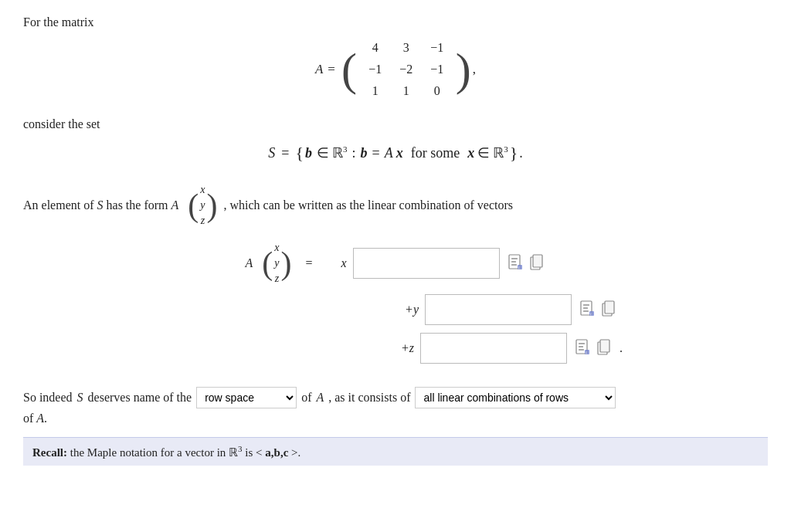 Image resolution: width=791 pixels, height=532 pixels. Describe the element at coordinates (375, 69) in the screenshot. I see `m10: −1` at that location.